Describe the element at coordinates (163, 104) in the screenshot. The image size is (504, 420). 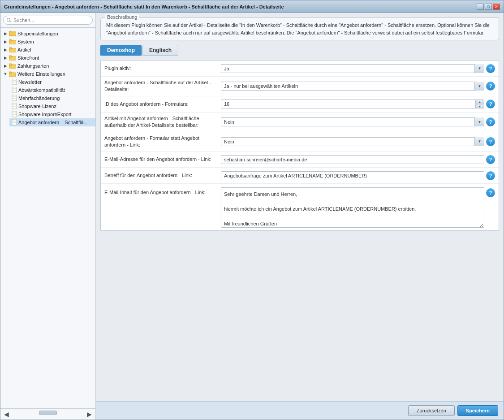
I see `form-label-id-formular: ID des Angebot anfordern - Formulars:` at that location.